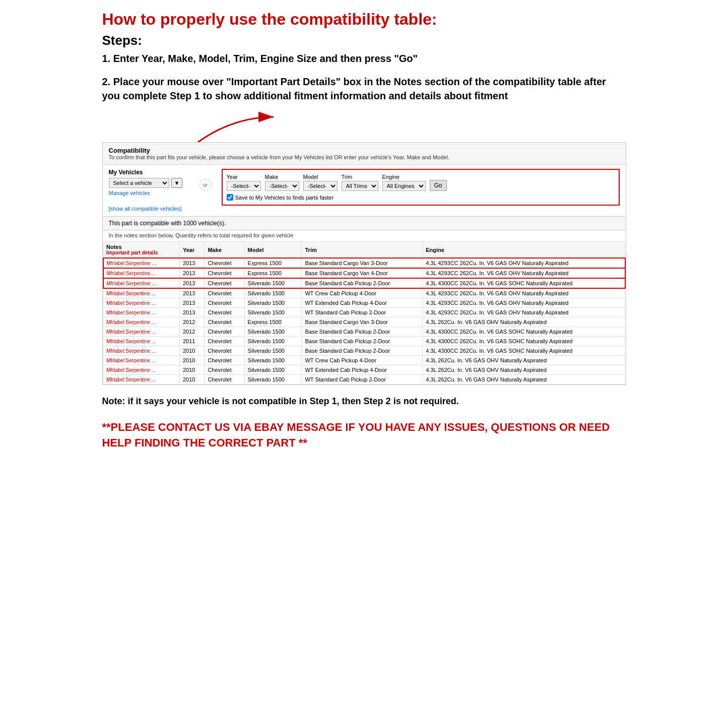  What do you see at coordinates (364, 150) in the screenshot?
I see `compat-title: Compatibility` at bounding box center [364, 150].